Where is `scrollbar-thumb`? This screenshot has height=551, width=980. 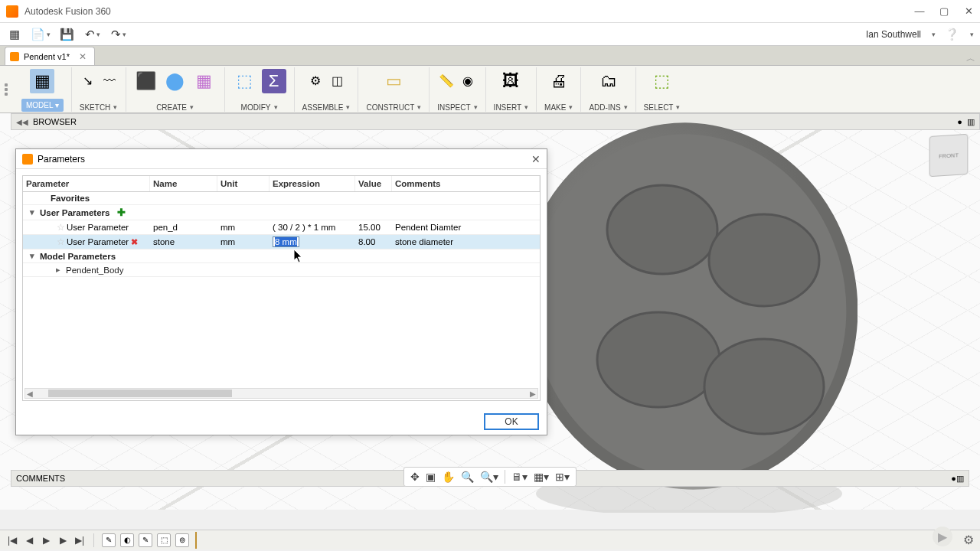 scrollbar-thumb is located at coordinates (140, 393).